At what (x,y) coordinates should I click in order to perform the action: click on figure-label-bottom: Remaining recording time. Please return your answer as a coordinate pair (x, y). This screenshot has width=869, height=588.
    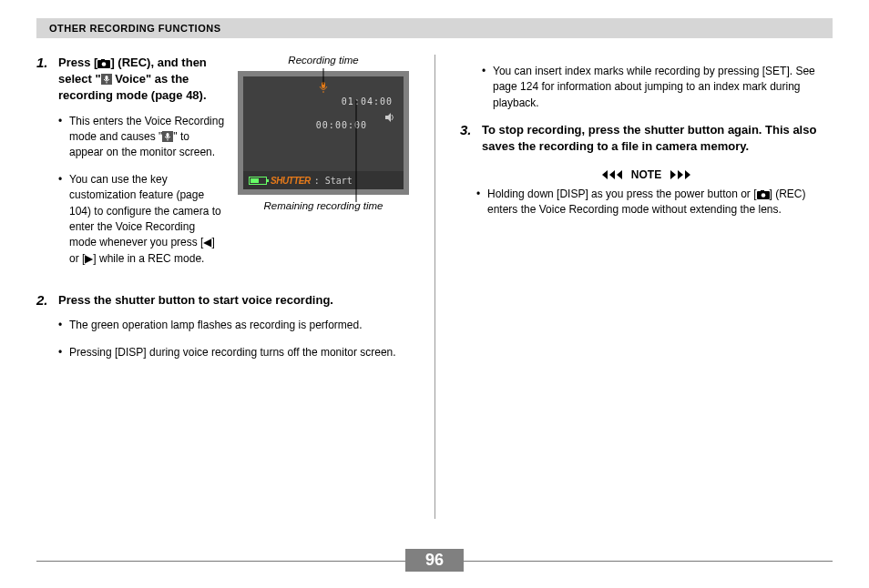
    Looking at the image, I should click on (323, 206).